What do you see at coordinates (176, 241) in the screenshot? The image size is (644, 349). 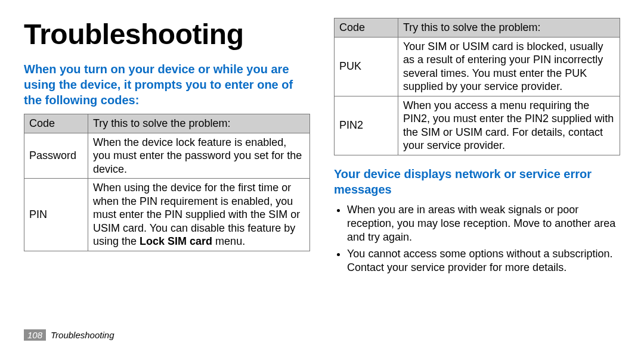 I see `lock-sim-bold: Lock SIM card` at bounding box center [176, 241].